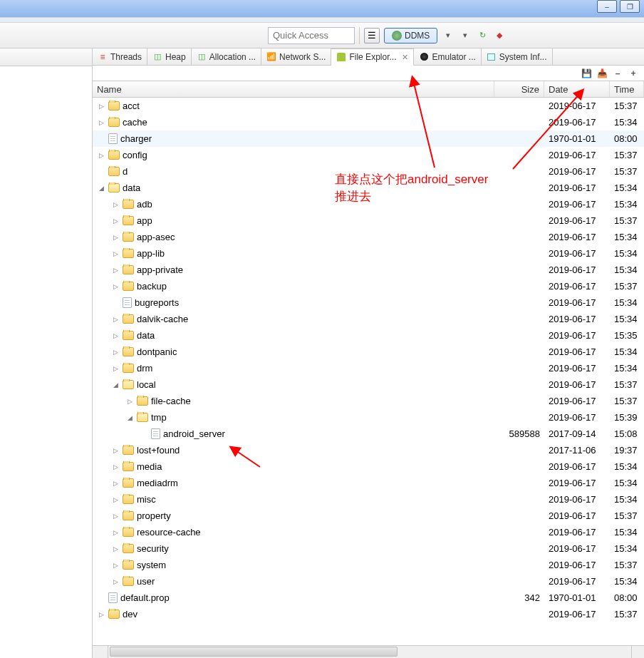 The image size is (644, 658). Describe the element at coordinates (294, 89) in the screenshot. I see `column-name: Name` at that location.